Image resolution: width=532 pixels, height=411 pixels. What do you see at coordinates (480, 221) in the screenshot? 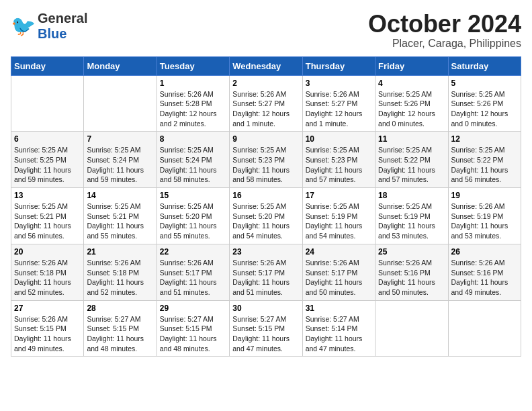
I see `day-info: Sunrise: 5:26 AMSunset: 5:19 PMDaylight:…` at bounding box center [480, 221].